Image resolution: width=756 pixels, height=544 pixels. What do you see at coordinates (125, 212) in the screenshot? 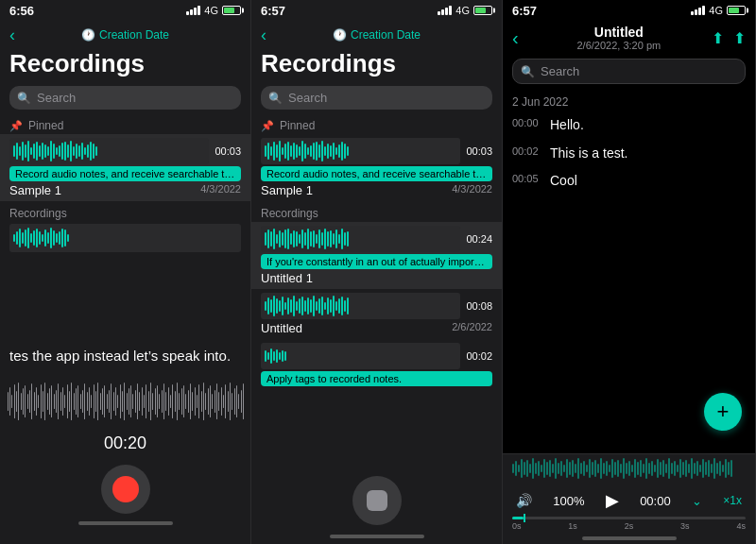
I see `recordings-section-1: Recordings` at bounding box center [125, 212].